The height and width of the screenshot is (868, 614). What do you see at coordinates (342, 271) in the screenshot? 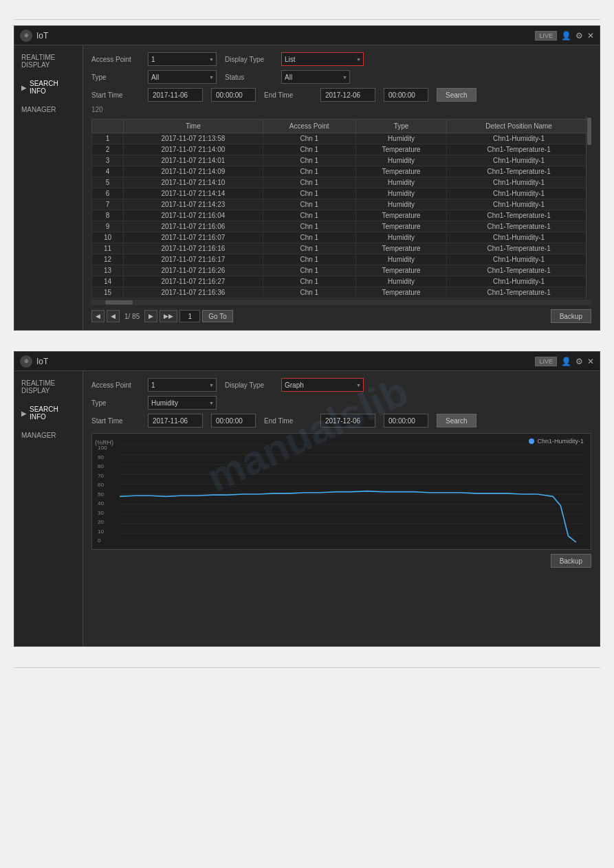
I see `table-row: 13 2017-11-07 21:16:26 Chn 1 Temperature…` at bounding box center [342, 271].